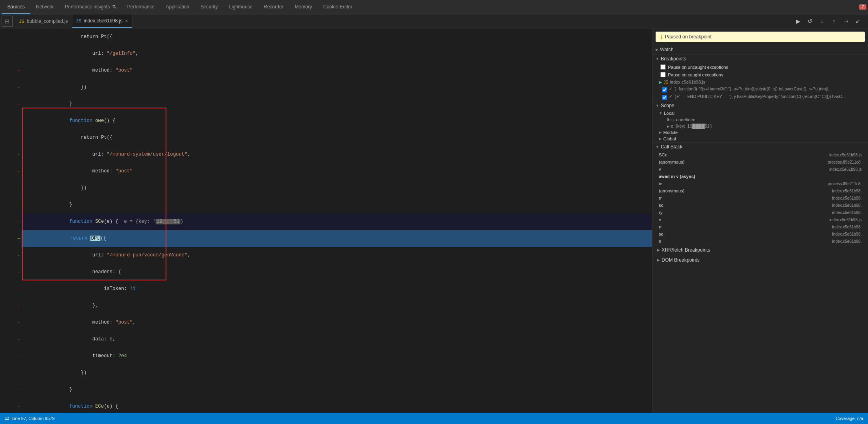 The width and height of the screenshot is (868, 424). Describe the element at coordinates (178, 7) in the screenshot. I see `tab-application: Application` at that location.